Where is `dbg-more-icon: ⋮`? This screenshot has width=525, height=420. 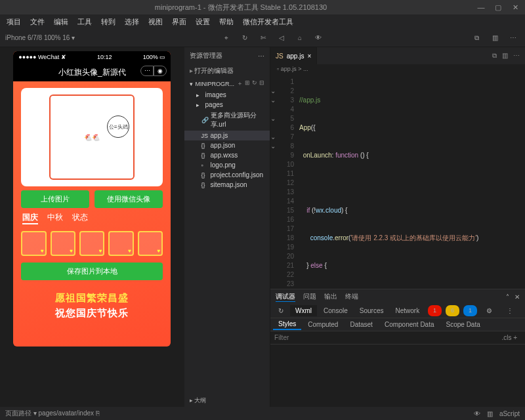
dbg-more-icon: ⋮ is located at coordinates (510, 311).